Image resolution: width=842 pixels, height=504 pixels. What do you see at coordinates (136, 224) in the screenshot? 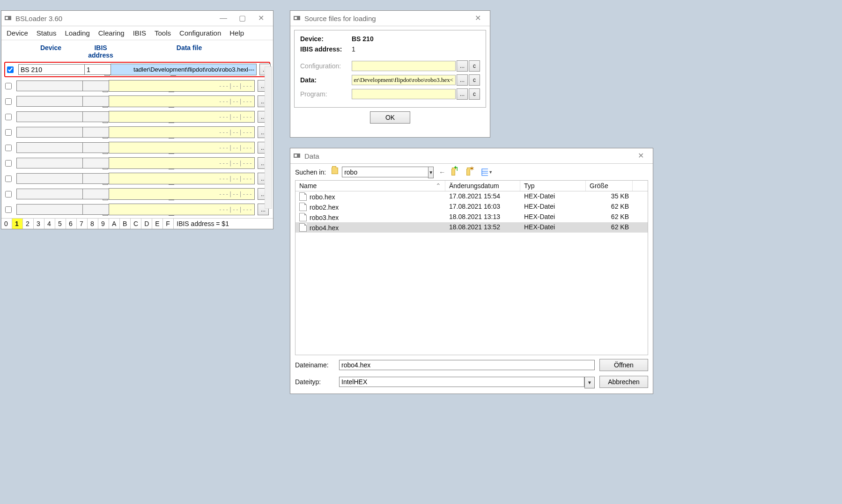
I see `footer-cell-C: C` at bounding box center [136, 224].